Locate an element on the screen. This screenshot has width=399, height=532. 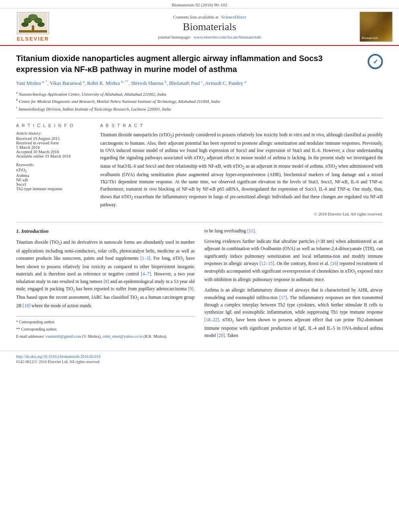
crossmark: ✓ is located at coordinates (375, 62).